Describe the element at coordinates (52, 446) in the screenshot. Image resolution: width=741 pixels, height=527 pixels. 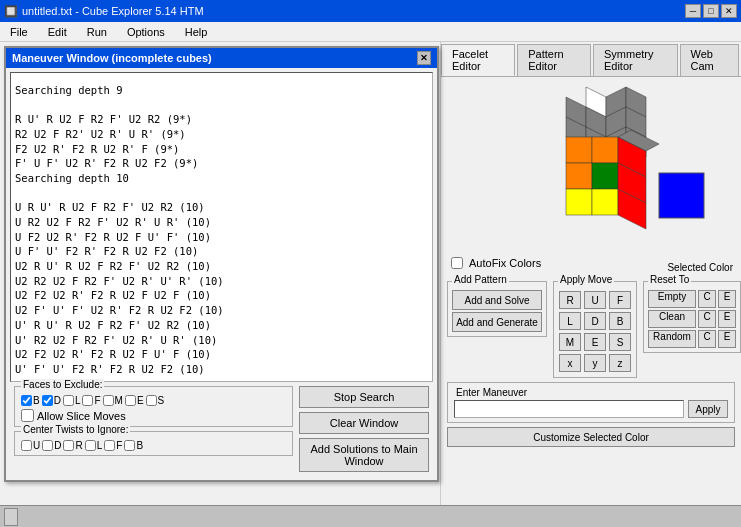
I see `cc-d: D` at that location.